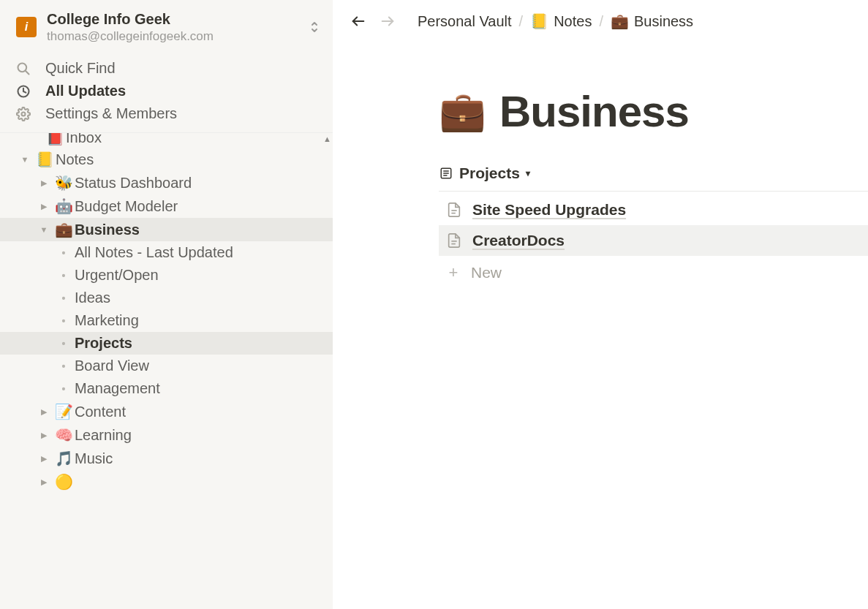 This screenshot has width=868, height=609. Describe the element at coordinates (111, 114) in the screenshot. I see `settings-label: Settings & Members` at that location.